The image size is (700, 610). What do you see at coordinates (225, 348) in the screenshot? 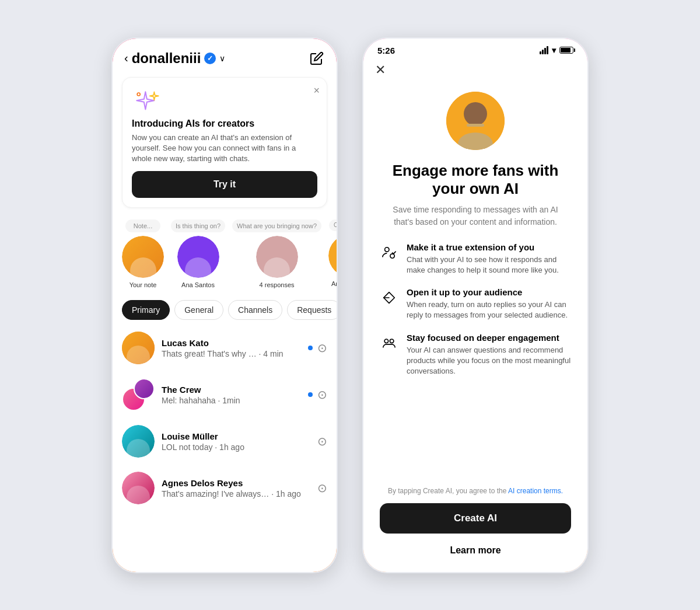
I see `message-item-lucas: Lucas Kato Thats great! That's why … · 4…` at bounding box center [225, 348].